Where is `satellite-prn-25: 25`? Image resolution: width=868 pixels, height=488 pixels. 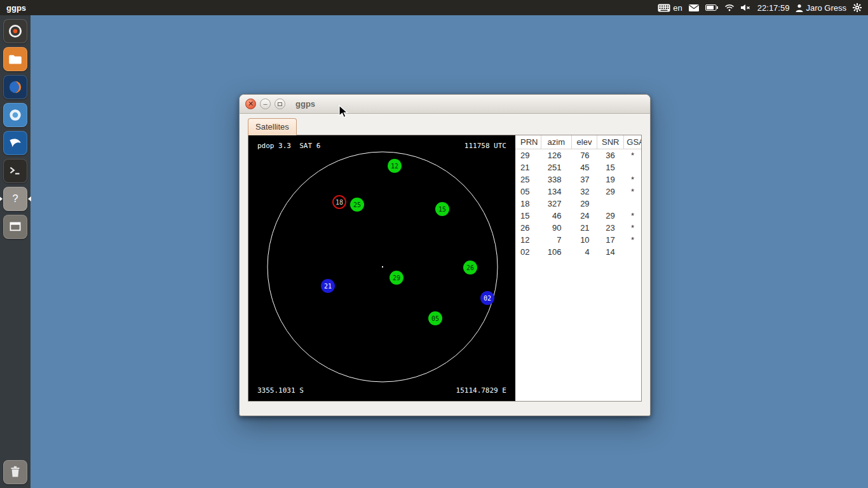
satellite-prn-25: 25 is located at coordinates (357, 205).